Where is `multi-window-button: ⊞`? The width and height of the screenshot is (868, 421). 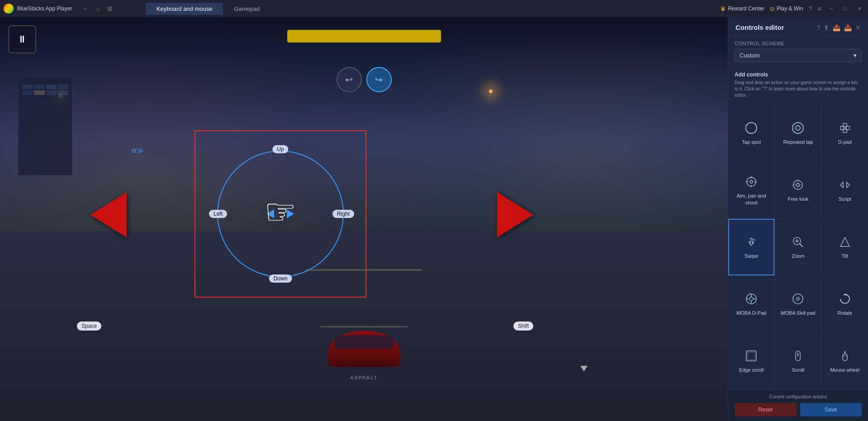 multi-window-button: ⊞ is located at coordinates (110, 9).